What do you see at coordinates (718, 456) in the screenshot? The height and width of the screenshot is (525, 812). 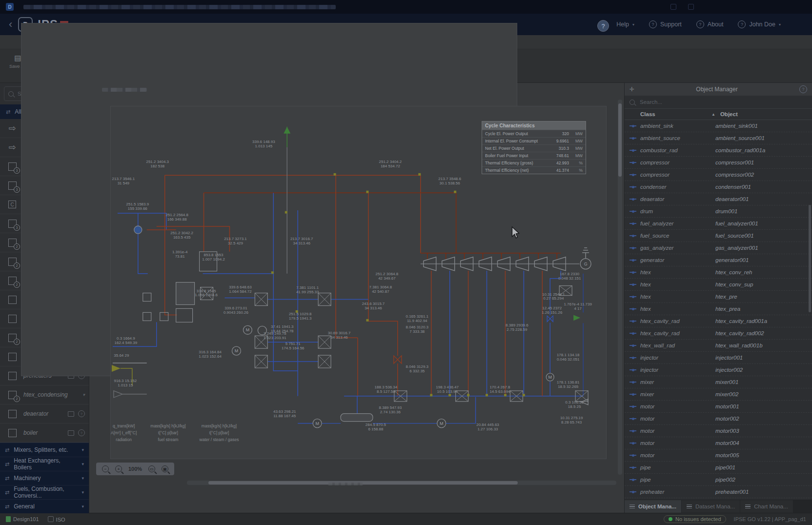 I see `object-row: motor motor005` at bounding box center [718, 456].